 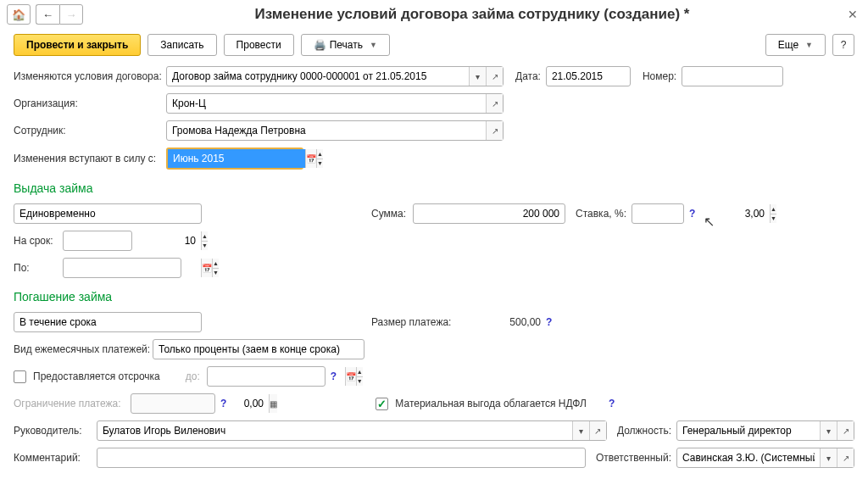 What do you see at coordinates (434, 188) in the screenshot?
I see `issue-section-title: Выдача займа` at bounding box center [434, 188].